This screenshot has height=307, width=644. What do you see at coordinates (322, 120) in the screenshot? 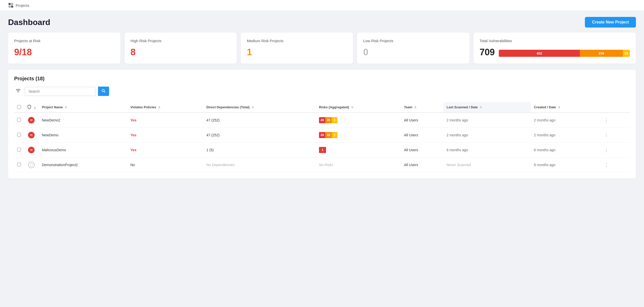
I see `table-row: H NewDemo2 Yes 47 (252) 49 45 3` at bounding box center [322, 120].